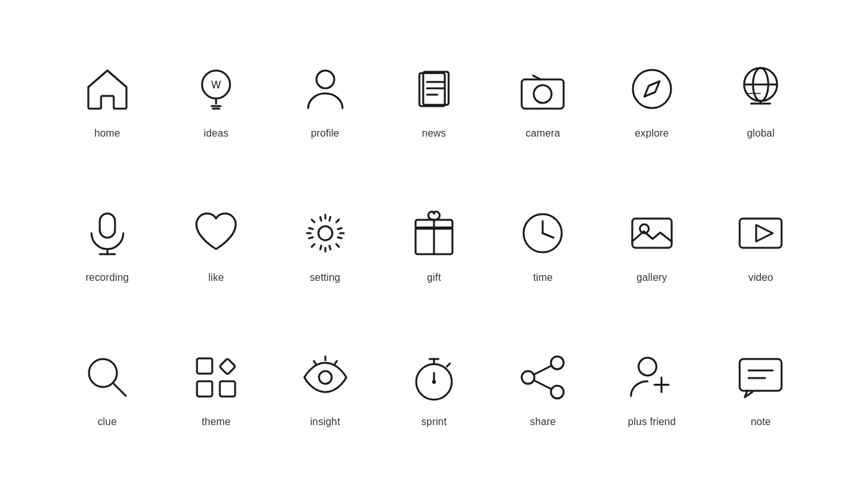 Image resolution: width=868 pixels, height=488 pixels. Describe the element at coordinates (434, 233) in the screenshot. I see `gift-icon` at that location.